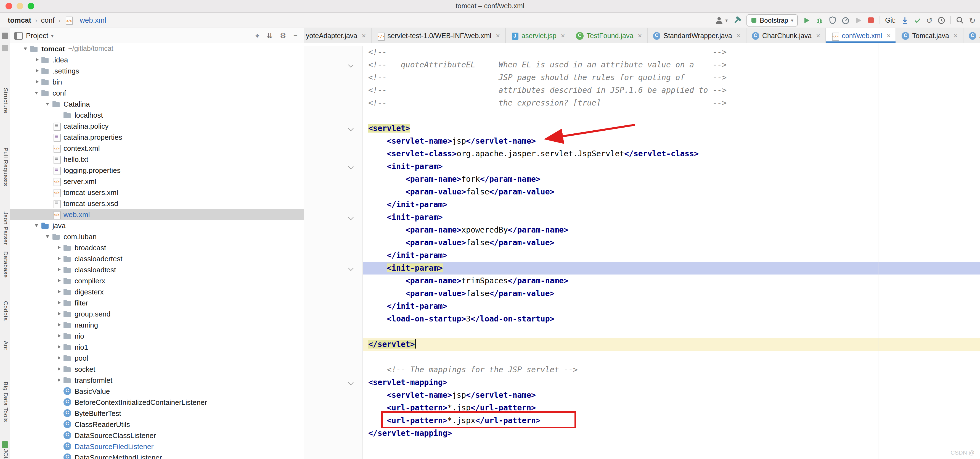 The width and height of the screenshot is (980, 459). I want to click on plugin-tool-icon, so click(5, 445).